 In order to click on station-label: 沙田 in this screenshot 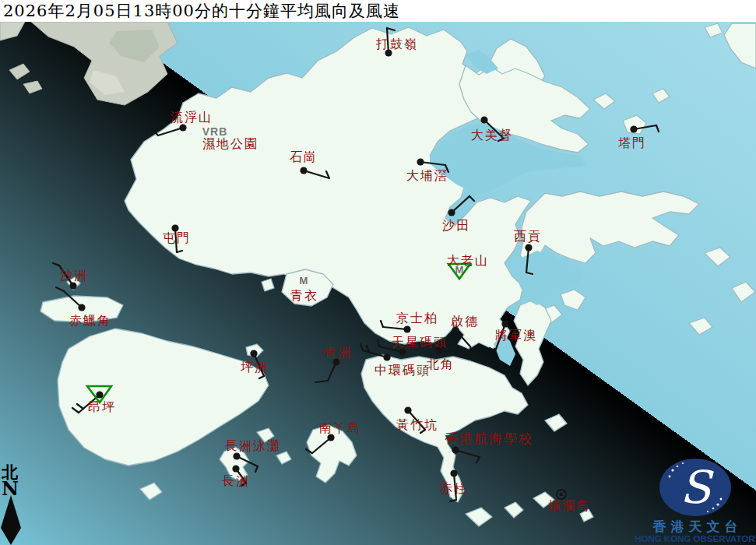, I will do `click(456, 226)`.